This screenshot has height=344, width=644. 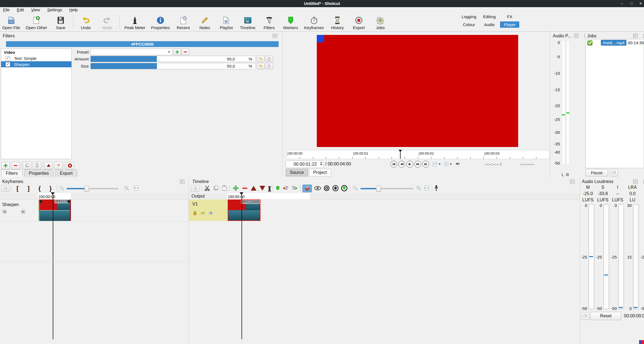 I want to click on timeline-button: Timeline, so click(x=248, y=22).